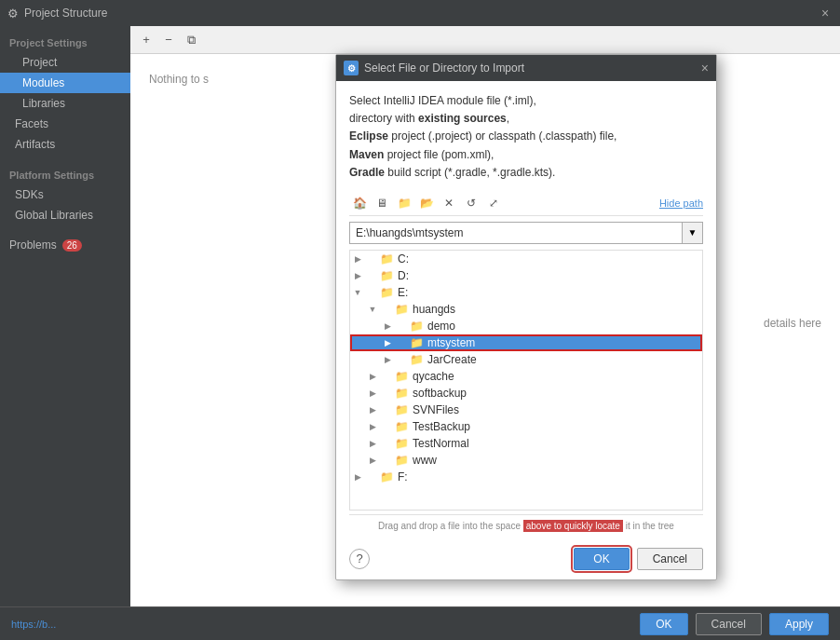  I want to click on content-toolbar: + − ⧉, so click(485, 40).